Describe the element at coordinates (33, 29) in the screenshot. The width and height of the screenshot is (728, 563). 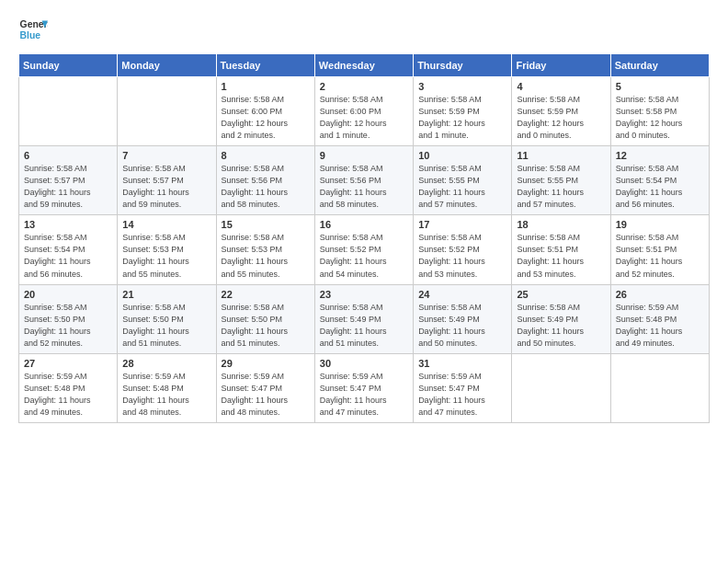
I see `logo: General Blue` at that location.